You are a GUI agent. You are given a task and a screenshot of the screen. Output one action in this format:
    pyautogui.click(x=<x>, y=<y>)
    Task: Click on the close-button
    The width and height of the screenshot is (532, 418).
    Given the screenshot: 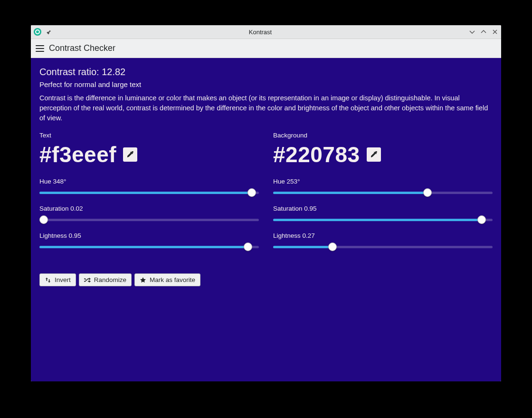 What is the action you would take?
    pyautogui.click(x=495, y=32)
    